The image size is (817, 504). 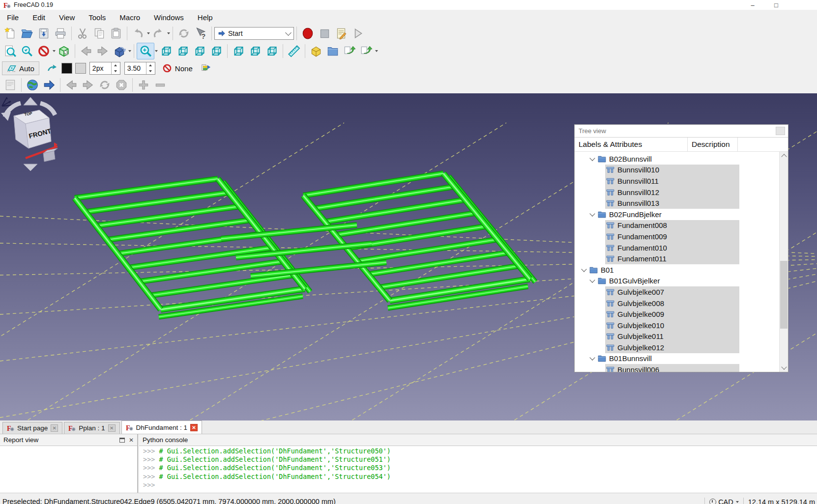 I want to click on view-bottom-button, so click(x=255, y=51).